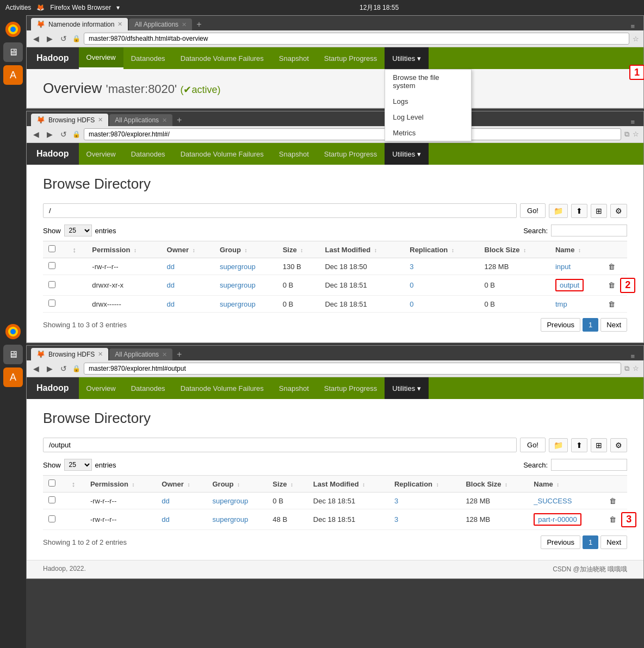 The image size is (644, 648). Describe the element at coordinates (619, 445) in the screenshot. I see `settings-icon-btn-3: ⚙` at that location.